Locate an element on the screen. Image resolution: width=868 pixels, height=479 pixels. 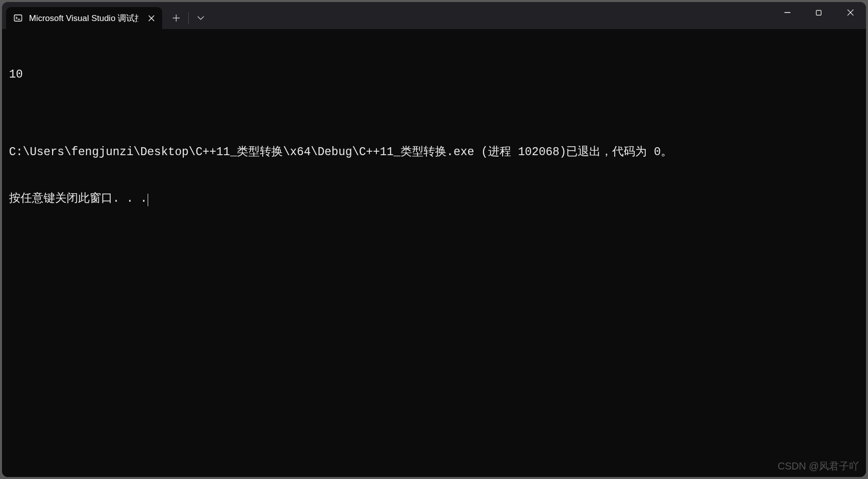
console-icon is located at coordinates (18, 18).